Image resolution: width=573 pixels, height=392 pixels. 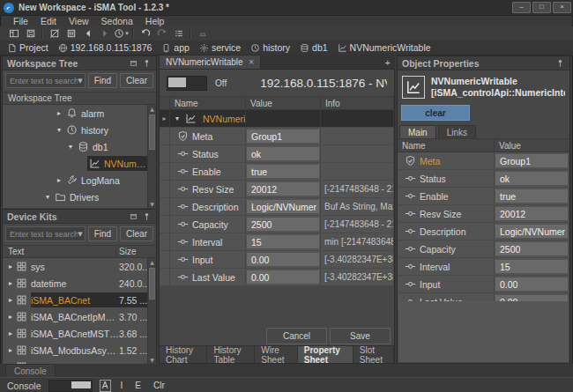 I want to click on object-tab: Main, so click(x=418, y=132).